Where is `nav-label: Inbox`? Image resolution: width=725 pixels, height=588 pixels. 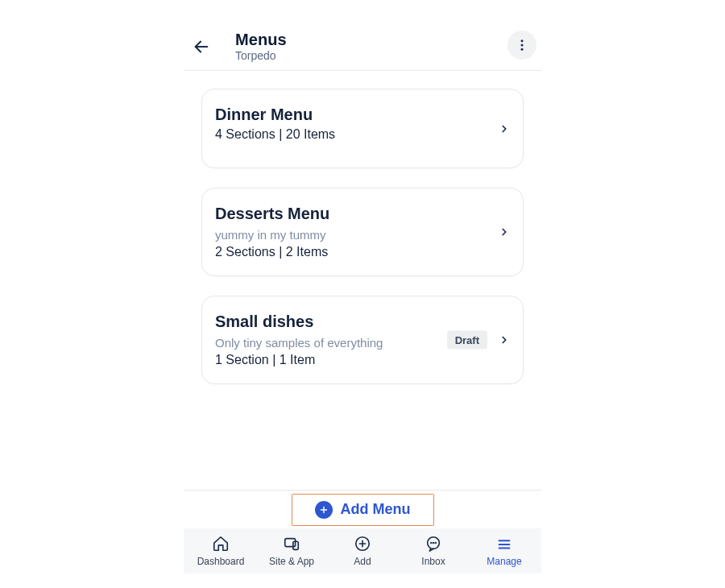 nav-label: Inbox is located at coordinates (433, 561).